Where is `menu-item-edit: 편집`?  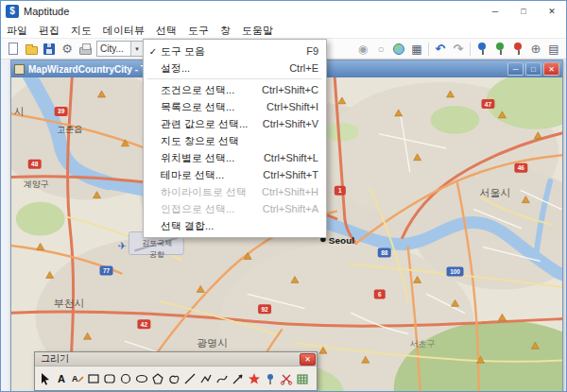 menu-item-edit: 편집 is located at coordinates (49, 30).